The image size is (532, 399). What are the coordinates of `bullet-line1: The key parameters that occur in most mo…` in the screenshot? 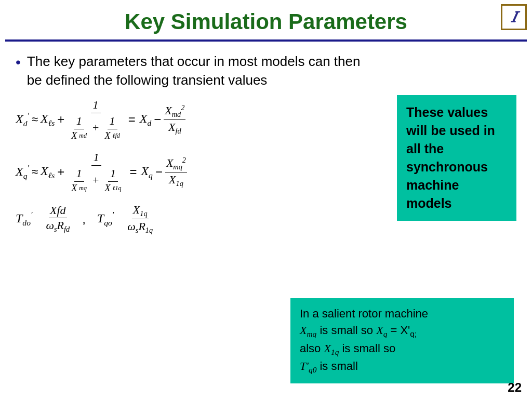 It's located at (194, 61).